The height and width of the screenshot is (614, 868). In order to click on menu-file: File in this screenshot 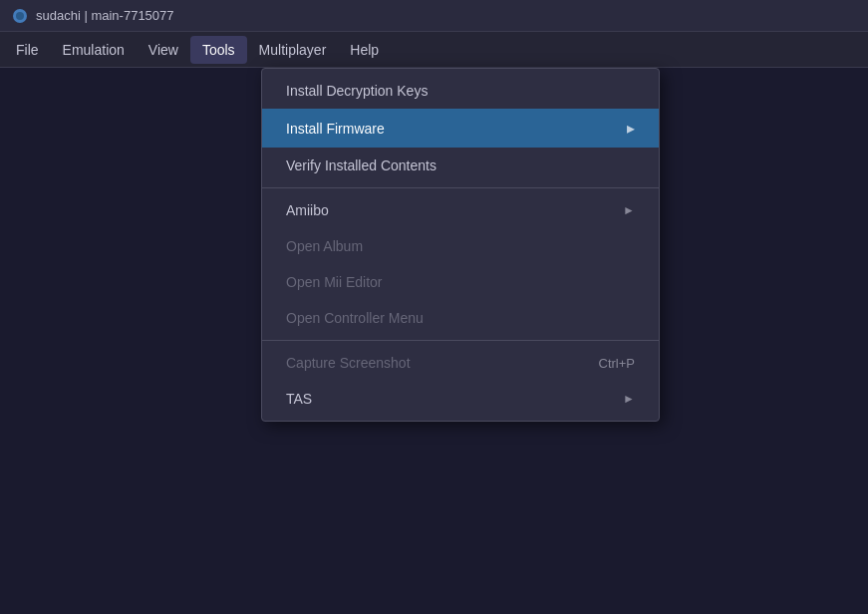, I will do `click(28, 50)`.